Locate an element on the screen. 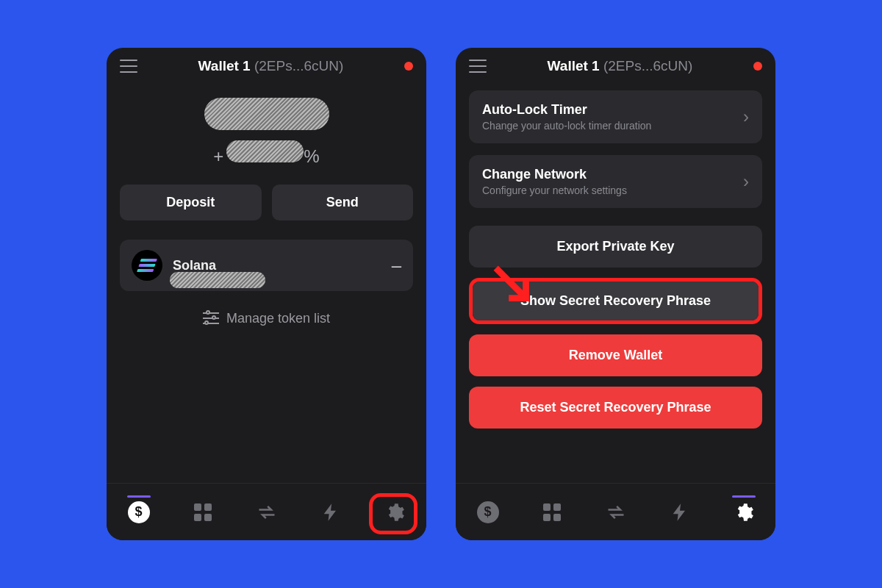 The height and width of the screenshot is (588, 882). remove-wallet-button: Remove Wallet is located at coordinates (616, 356).